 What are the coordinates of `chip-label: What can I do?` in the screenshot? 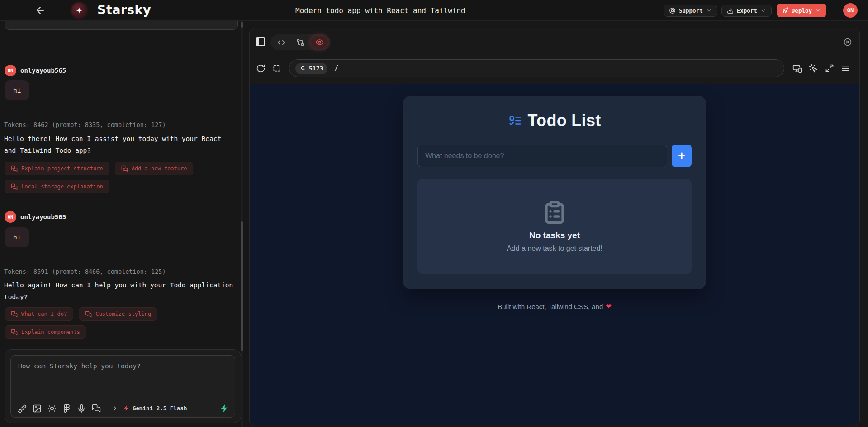 It's located at (44, 314).